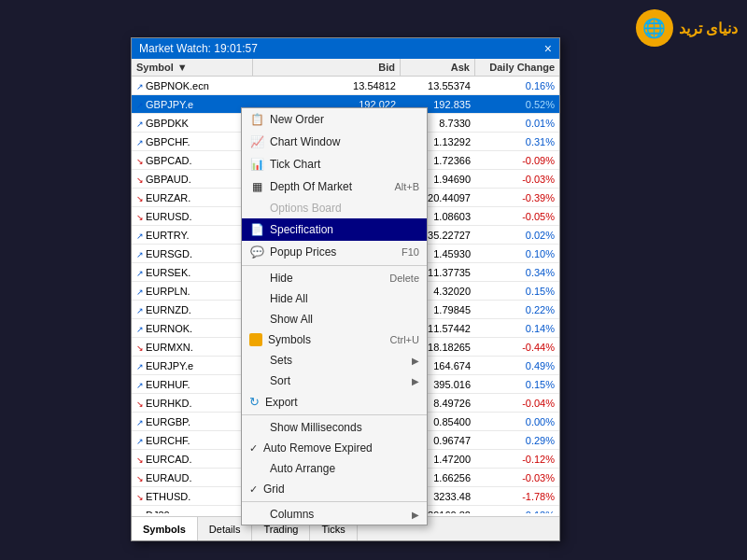 The image size is (747, 560). Describe the element at coordinates (334, 381) in the screenshot. I see `menu-item-sort: Sort ▶` at that location.